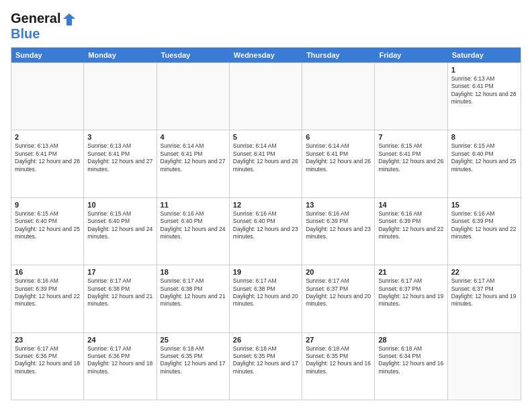 The height and width of the screenshot is (411, 532). What do you see at coordinates (193, 340) in the screenshot?
I see `day-number: 25` at bounding box center [193, 340].